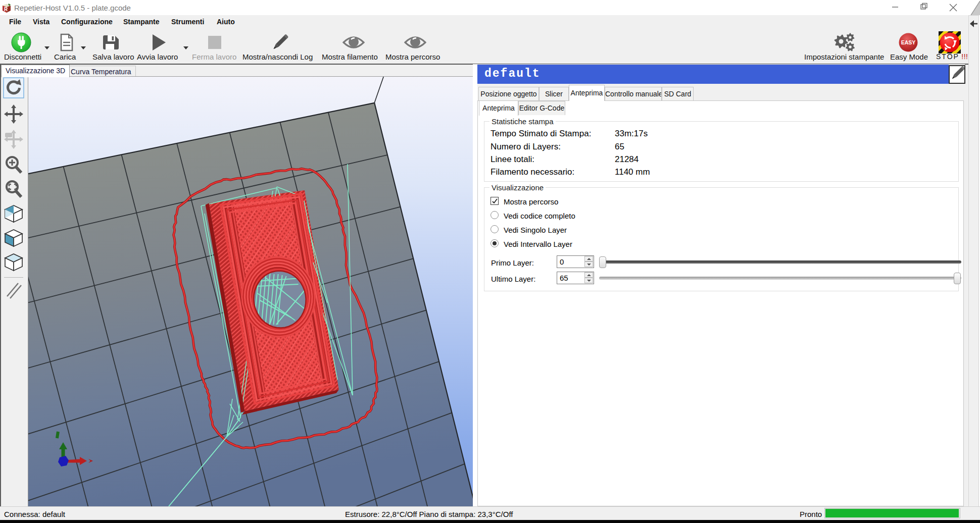 The width and height of the screenshot is (980, 523). I want to click on svg-text: R, so click(6, 9).